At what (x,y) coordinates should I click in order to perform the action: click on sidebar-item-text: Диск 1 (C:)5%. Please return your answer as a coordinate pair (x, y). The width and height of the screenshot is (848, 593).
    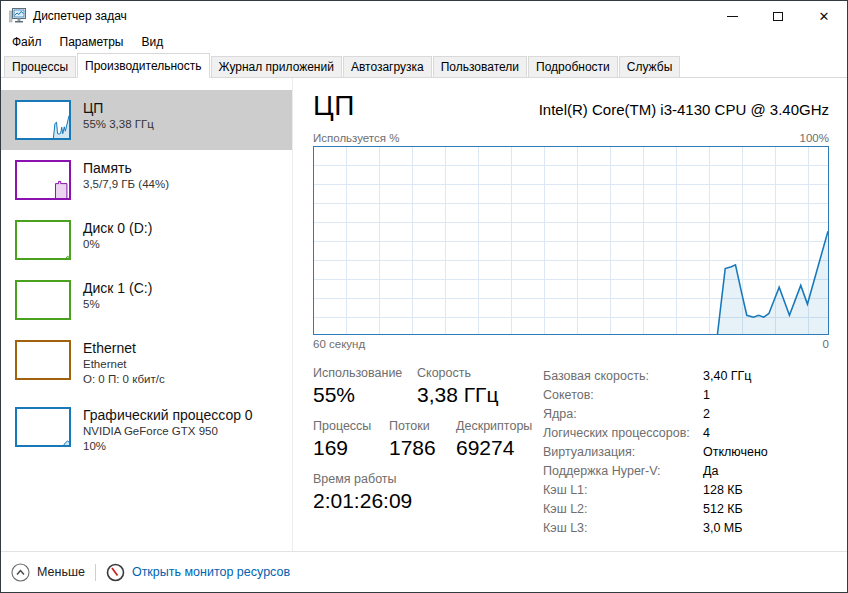
    Looking at the image, I should click on (118, 296).